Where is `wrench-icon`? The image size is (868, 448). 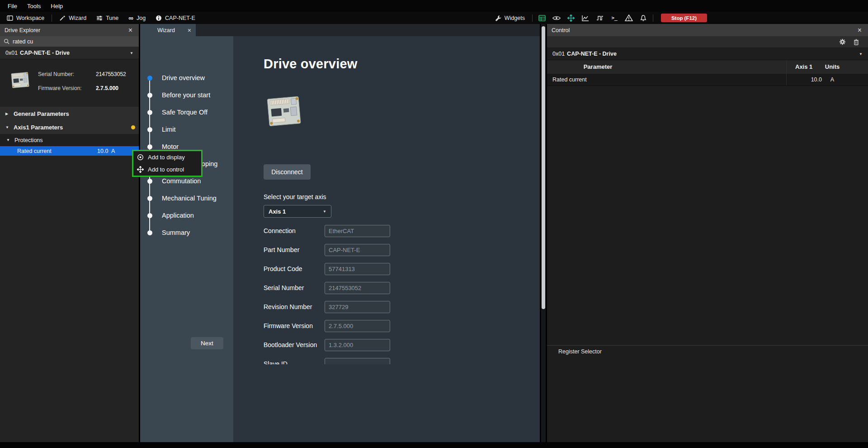 wrench-icon is located at coordinates (498, 18).